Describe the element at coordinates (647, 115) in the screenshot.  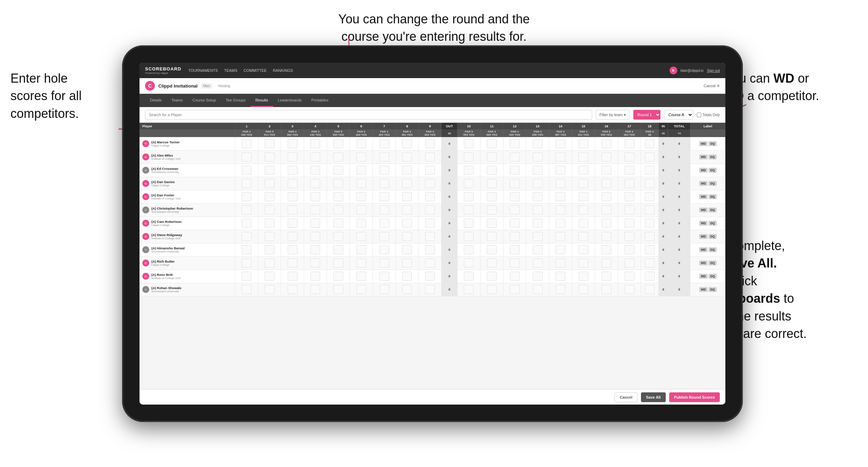
I see `round-selector: Round 1 Round 2 Round 3` at that location.